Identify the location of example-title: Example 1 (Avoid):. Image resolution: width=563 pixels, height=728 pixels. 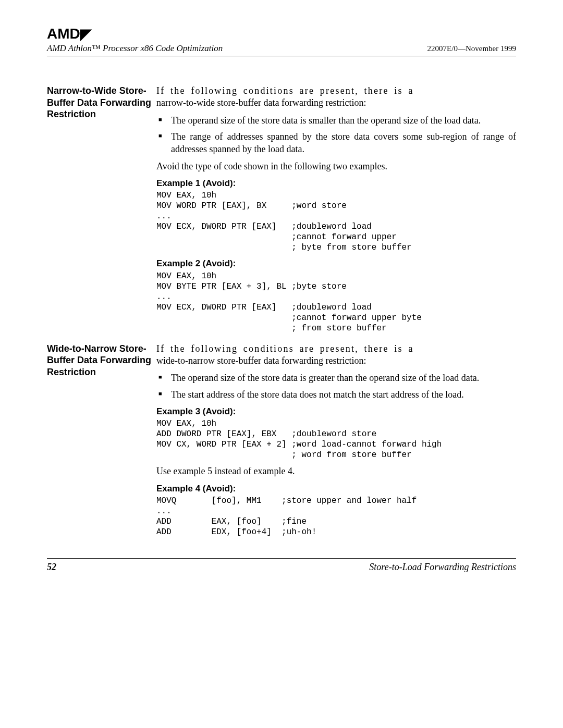
(336, 183).